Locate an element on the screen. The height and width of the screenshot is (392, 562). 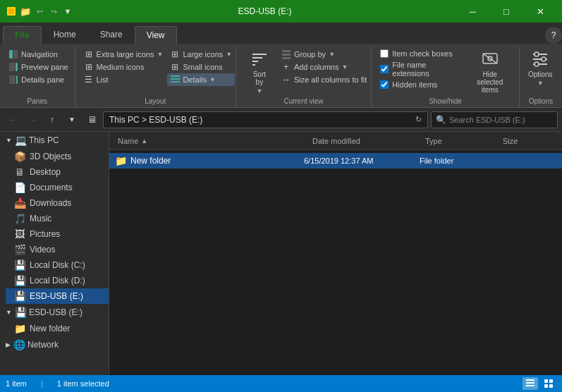
sidebar-item-local-d: 💾 Local Disk (D:) is located at coordinates (57, 281).